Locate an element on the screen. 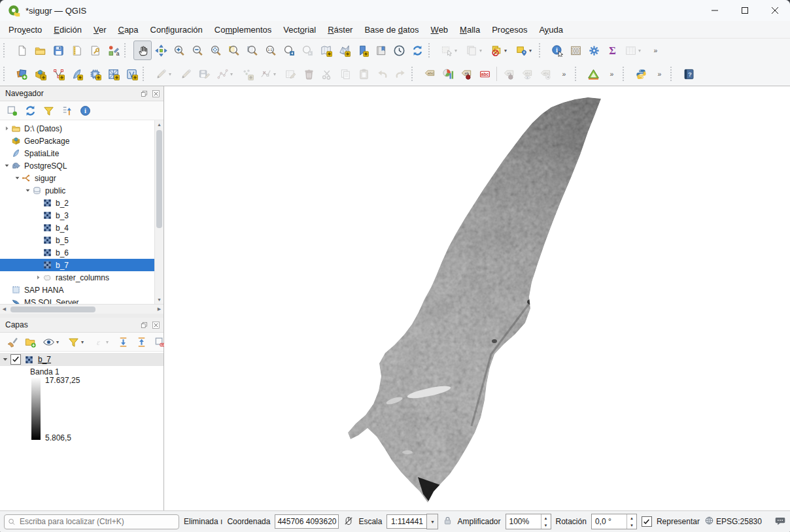  menu-proyecto: Proyecto is located at coordinates (25, 30).